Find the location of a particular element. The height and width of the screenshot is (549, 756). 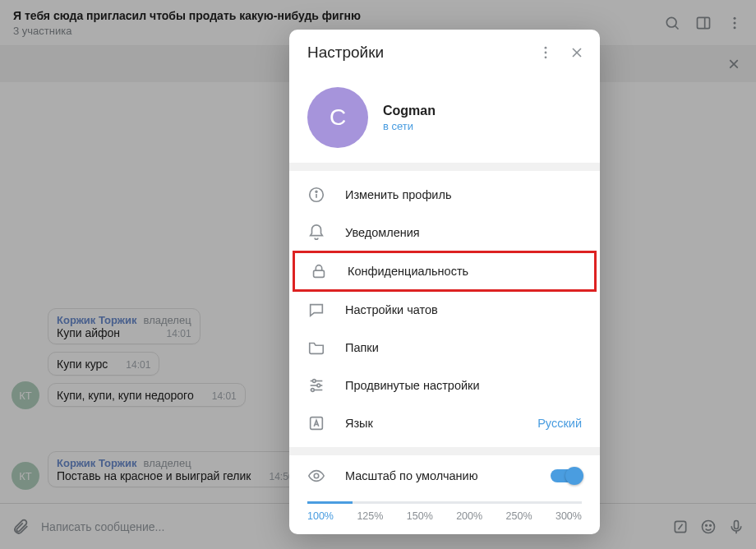

settings-item-label: Уведомления is located at coordinates (463, 233).